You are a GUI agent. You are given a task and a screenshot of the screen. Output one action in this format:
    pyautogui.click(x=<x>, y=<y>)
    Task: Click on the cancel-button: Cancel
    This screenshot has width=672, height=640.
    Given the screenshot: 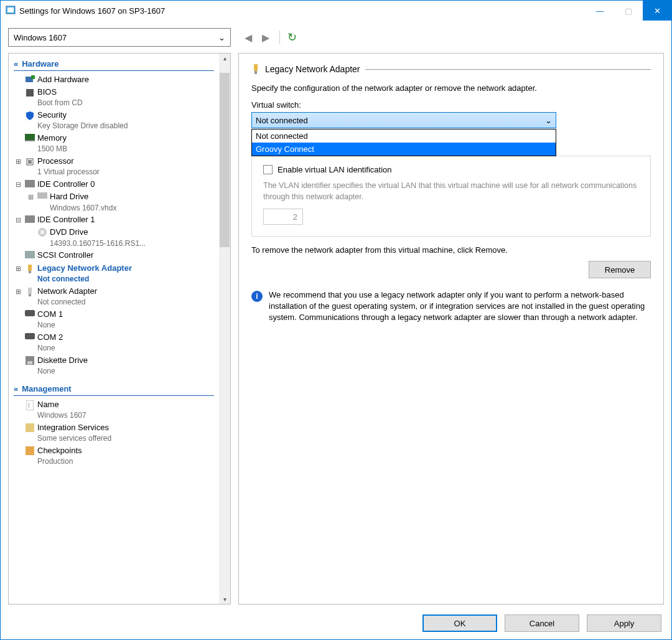 What is the action you would take?
    pyautogui.click(x=542, y=623)
    